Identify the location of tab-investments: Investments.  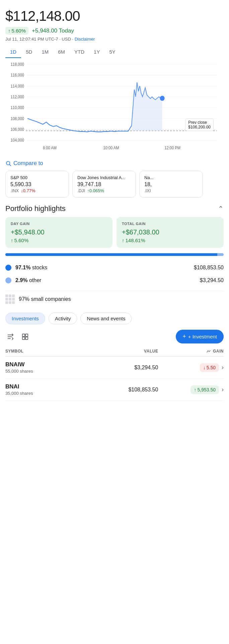
(25, 319).